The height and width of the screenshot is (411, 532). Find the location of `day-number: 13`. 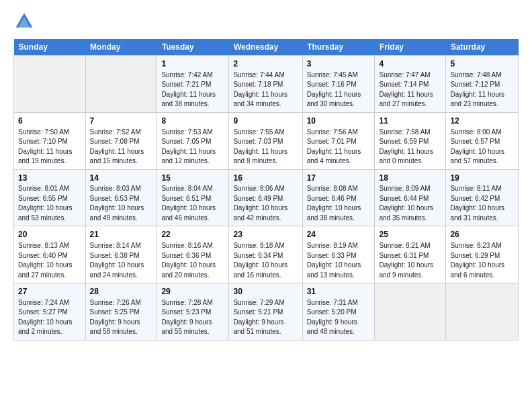

day-number: 13 is located at coordinates (50, 179).